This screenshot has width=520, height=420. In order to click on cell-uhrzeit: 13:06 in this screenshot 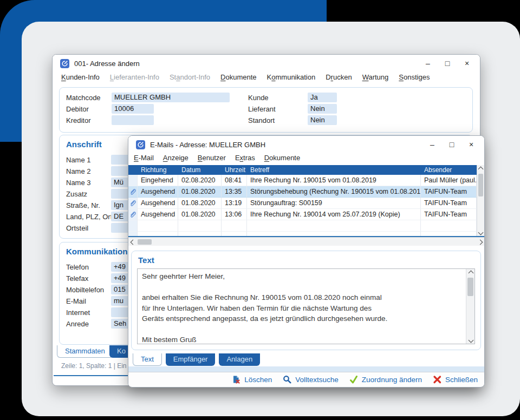, I will do `click(234, 214)`.